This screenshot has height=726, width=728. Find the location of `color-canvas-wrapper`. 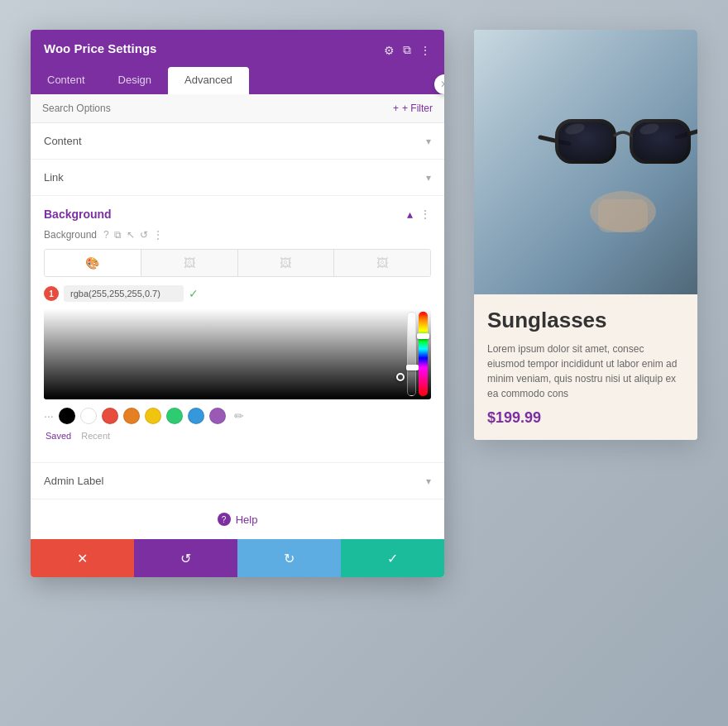

color-canvas-wrapper is located at coordinates (237, 354).